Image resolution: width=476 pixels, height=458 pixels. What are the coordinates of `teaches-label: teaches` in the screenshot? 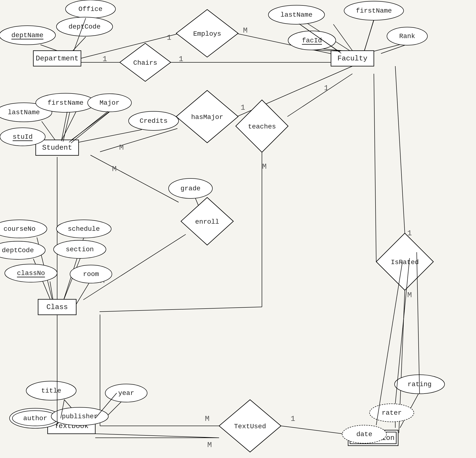 It's located at (262, 127).